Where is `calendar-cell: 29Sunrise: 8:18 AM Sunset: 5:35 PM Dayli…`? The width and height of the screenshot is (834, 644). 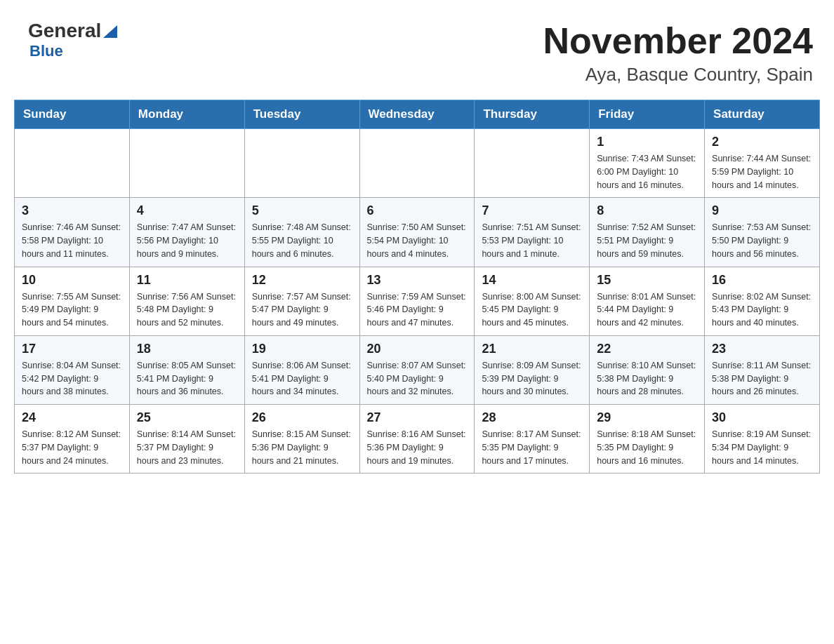 calendar-cell: 29Sunrise: 8:18 AM Sunset: 5:35 PM Dayli… is located at coordinates (647, 439).